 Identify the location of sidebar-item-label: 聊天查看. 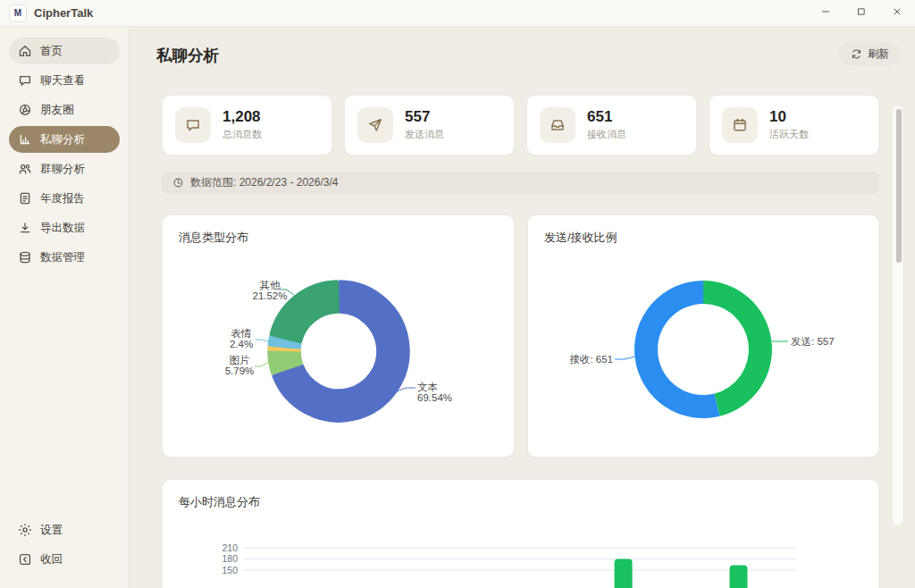
(63, 80).